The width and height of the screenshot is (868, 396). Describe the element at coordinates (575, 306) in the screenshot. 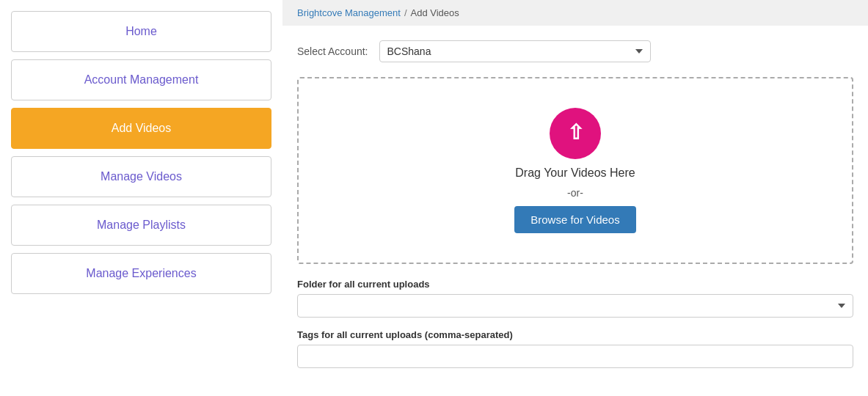

I see `folder-select` at that location.